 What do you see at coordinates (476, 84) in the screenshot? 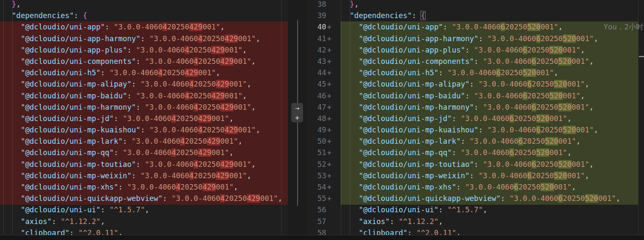
I see `code-line-right: 45+ "@dcloudio/uni-mp-alipay": "3.0.0-40…` at bounding box center [476, 84].